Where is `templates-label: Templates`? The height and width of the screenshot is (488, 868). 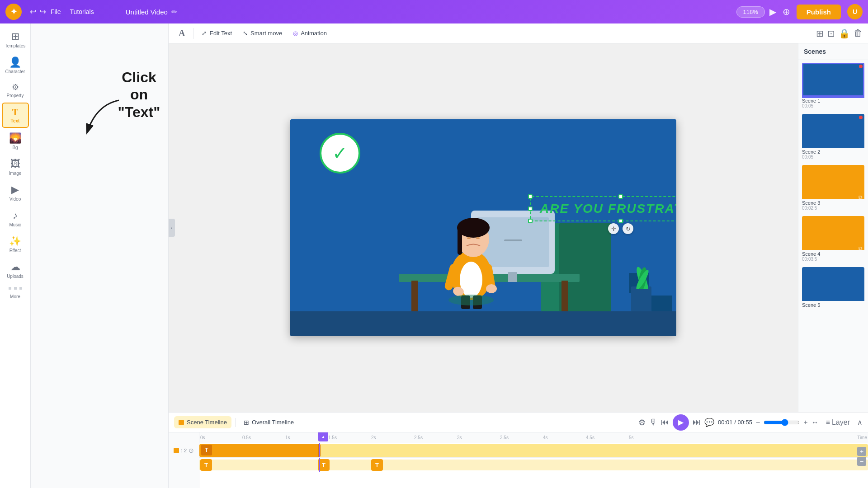 templates-label: Templates is located at coordinates (15, 46).